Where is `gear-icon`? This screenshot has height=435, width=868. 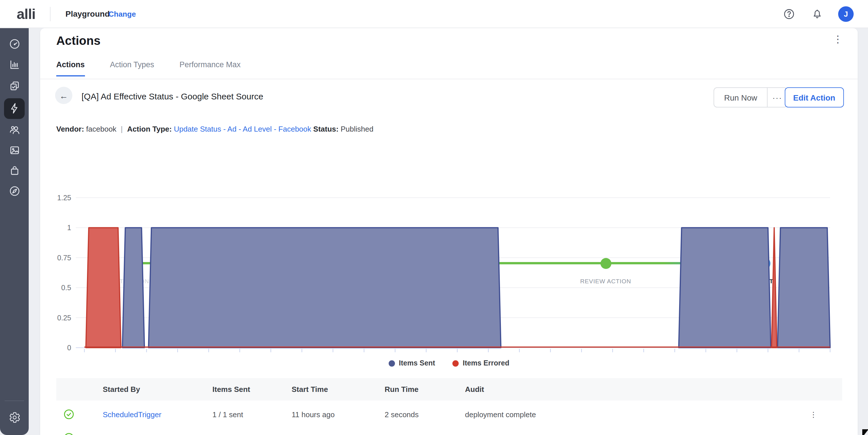
gear-icon is located at coordinates (14, 417).